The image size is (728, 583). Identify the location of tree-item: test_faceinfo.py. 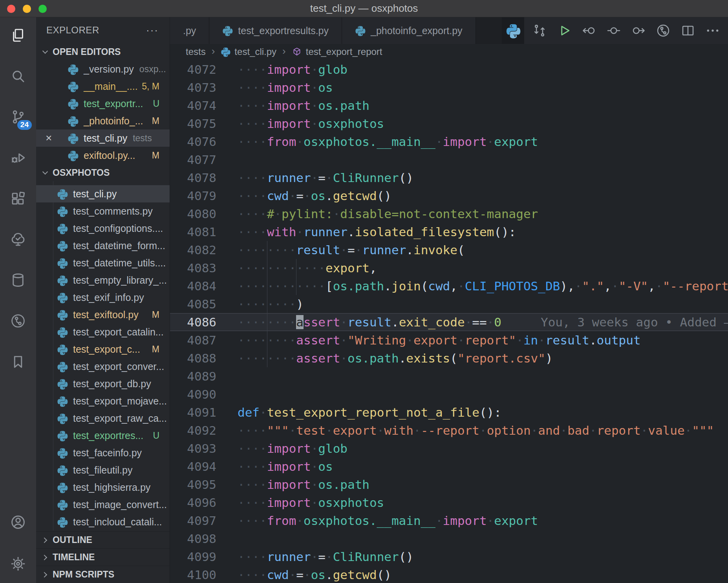
(103, 453).